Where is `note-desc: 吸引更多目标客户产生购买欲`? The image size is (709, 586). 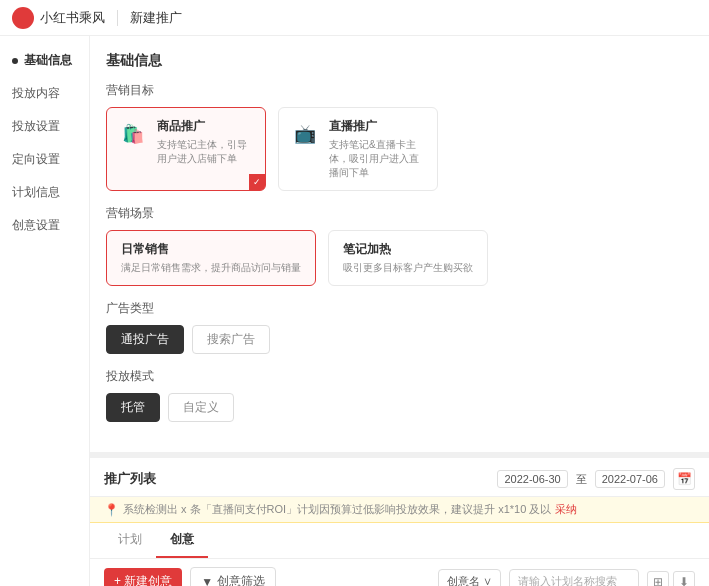
note-desc: 吸引更多目标客户产生购买欲 is located at coordinates (408, 268).